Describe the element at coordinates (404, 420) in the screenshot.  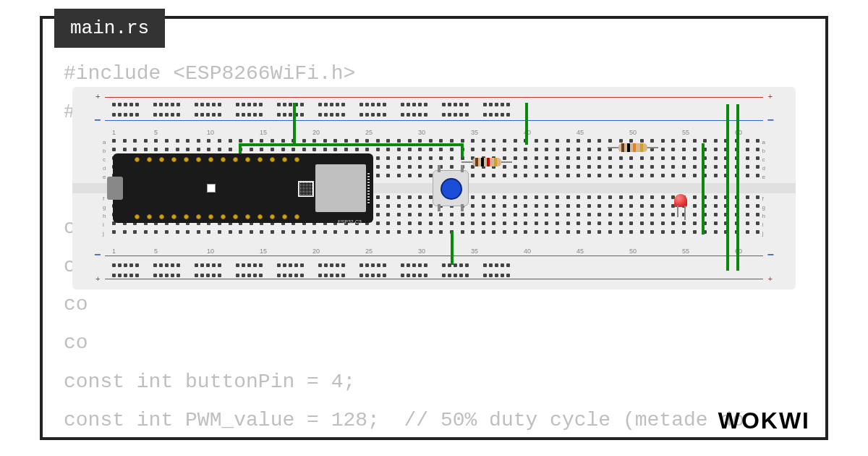
I see `code-line-9: const int PWM_value = 128; // 50% duty c…` at that location.